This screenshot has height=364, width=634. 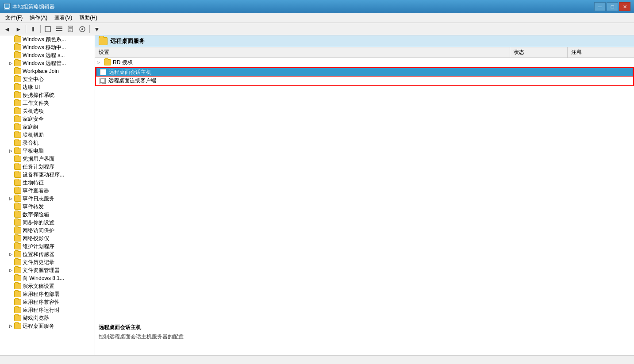 I want to click on sidebar-item-portable-os: 便携操作系统, so click(x=47, y=95).